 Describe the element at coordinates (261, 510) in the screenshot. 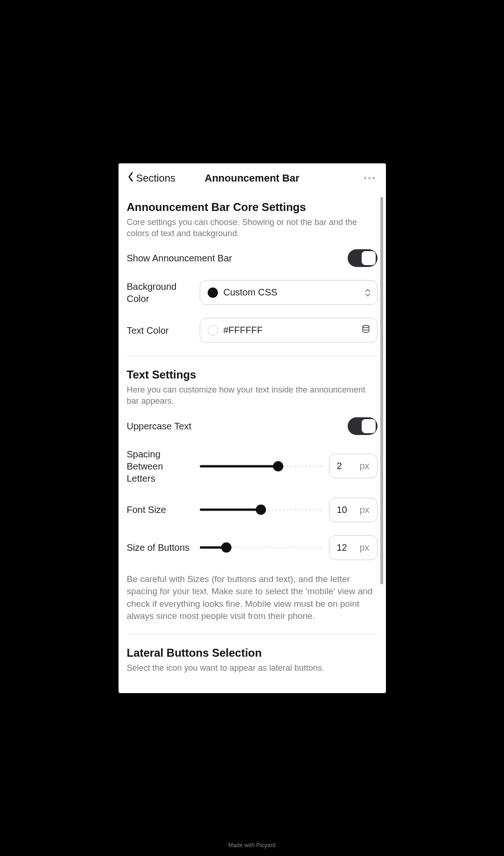

I see `fontsize-slider` at that location.